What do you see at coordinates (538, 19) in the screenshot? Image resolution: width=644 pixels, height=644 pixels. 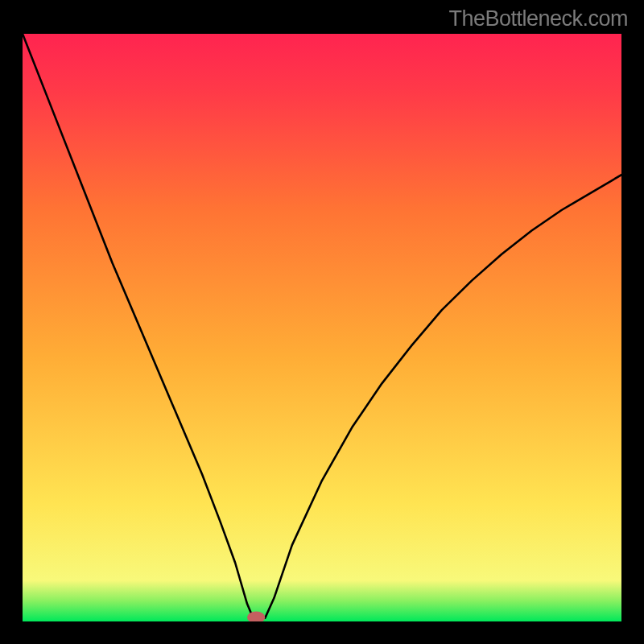 I see `watermark-text: TheBottleneck.com` at bounding box center [538, 19].